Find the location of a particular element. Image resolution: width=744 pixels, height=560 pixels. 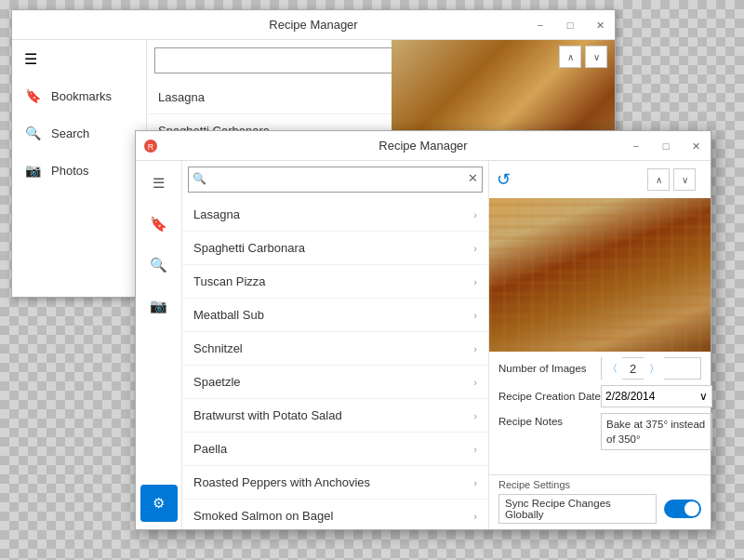

fg-search-clear-button: ✕ is located at coordinates (472, 179).